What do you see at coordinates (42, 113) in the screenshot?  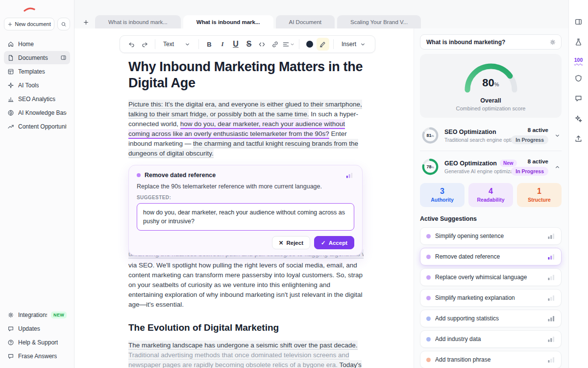 I see `sidebar-item-label: AI Knowledge Base` at bounding box center [42, 113].